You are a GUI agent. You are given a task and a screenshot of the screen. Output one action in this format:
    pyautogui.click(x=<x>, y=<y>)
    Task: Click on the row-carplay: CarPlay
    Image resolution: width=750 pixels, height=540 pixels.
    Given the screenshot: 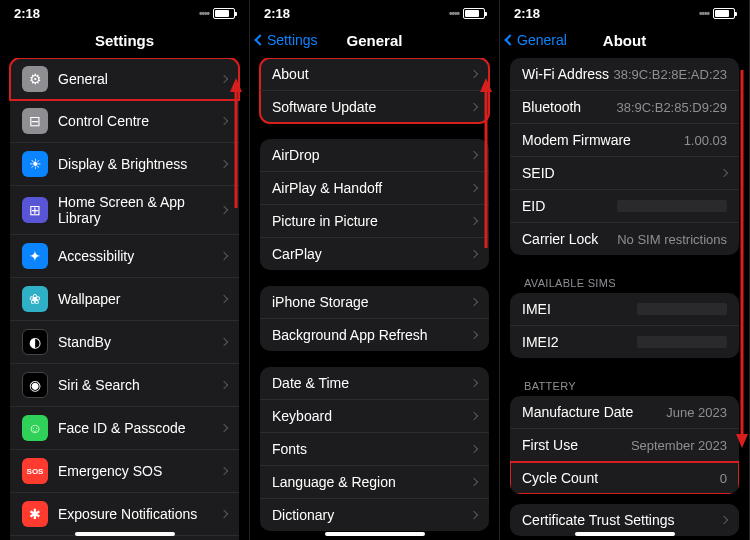 What is the action you would take?
    pyautogui.click(x=374, y=254)
    